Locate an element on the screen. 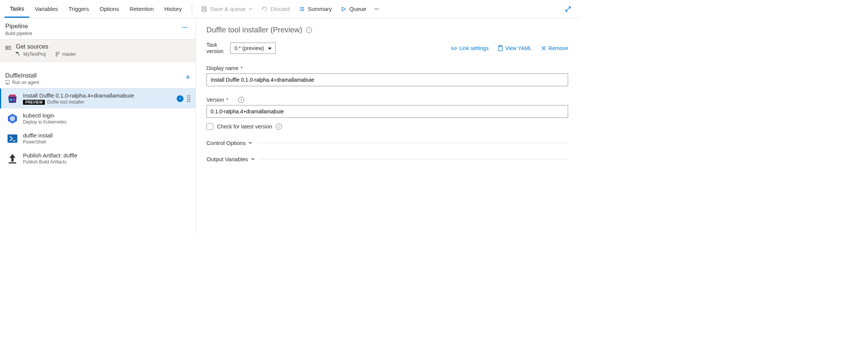 Image resolution: width=868 pixels, height=351 pixels. task-name: Install Duffle 0.1.0-ralpha.4+dramallama… is located at coordinates (78, 96).